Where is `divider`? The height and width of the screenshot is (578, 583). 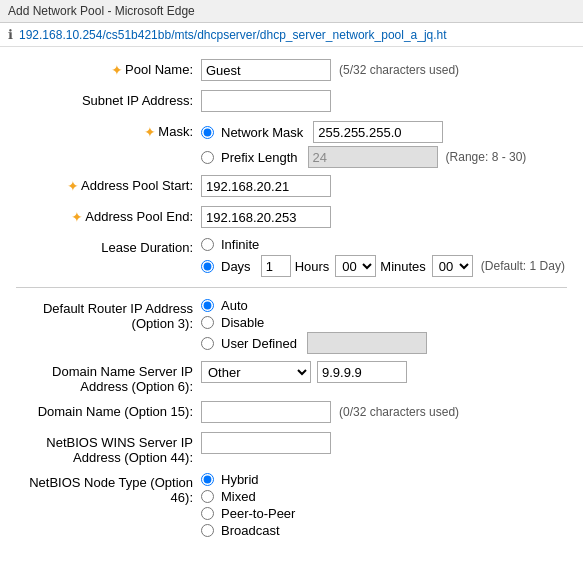
divider is located at coordinates (292, 288).